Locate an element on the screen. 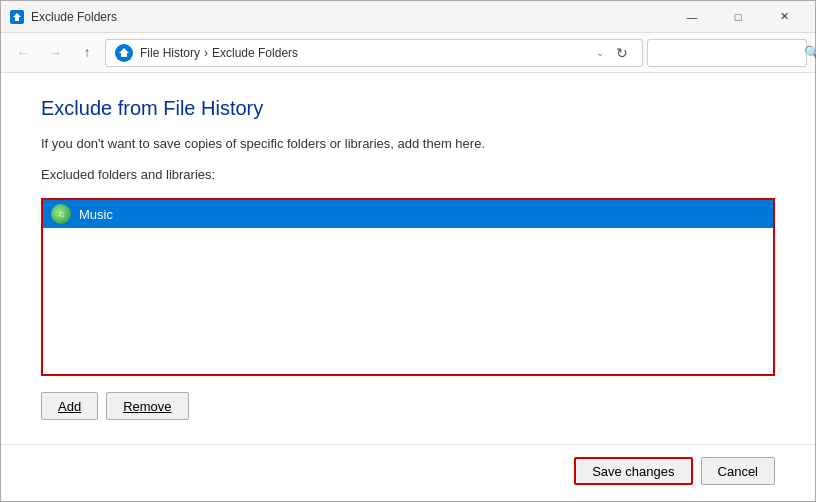 The width and height of the screenshot is (816, 502). back-icon: ← is located at coordinates (22, 52).